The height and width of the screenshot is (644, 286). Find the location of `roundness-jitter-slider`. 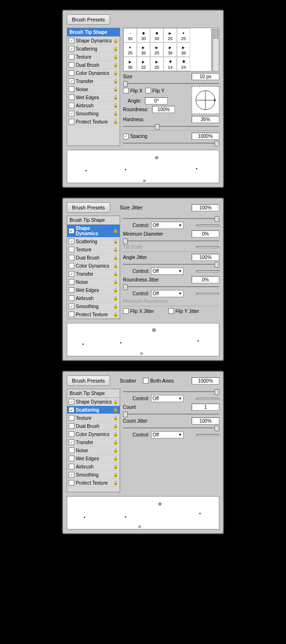

roundness-jitter-slider is located at coordinates (171, 287).